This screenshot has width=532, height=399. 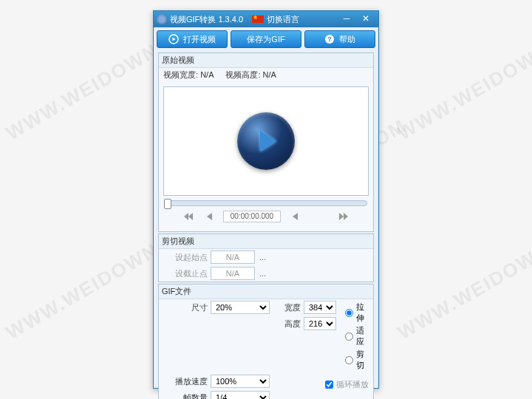 I want to click on gif-width-label: 宽度, so click(x=290, y=307).